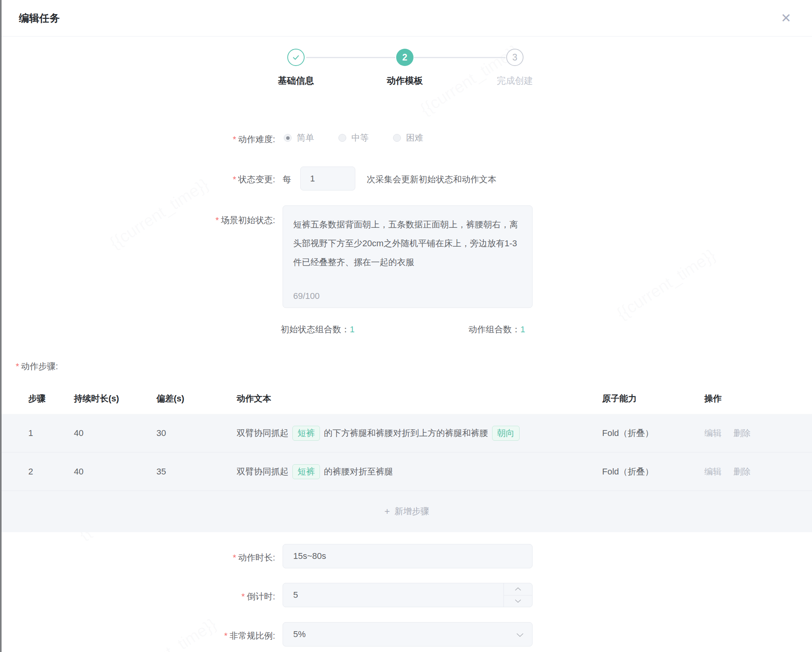  Describe the element at coordinates (515, 81) in the screenshot. I see `step-label-finish: 完成创建` at that location.